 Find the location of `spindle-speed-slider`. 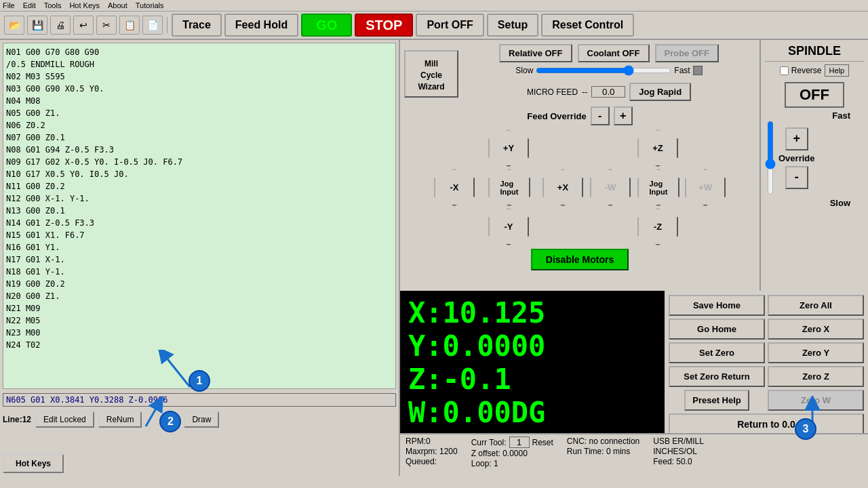

spindle-speed-slider is located at coordinates (770, 158).